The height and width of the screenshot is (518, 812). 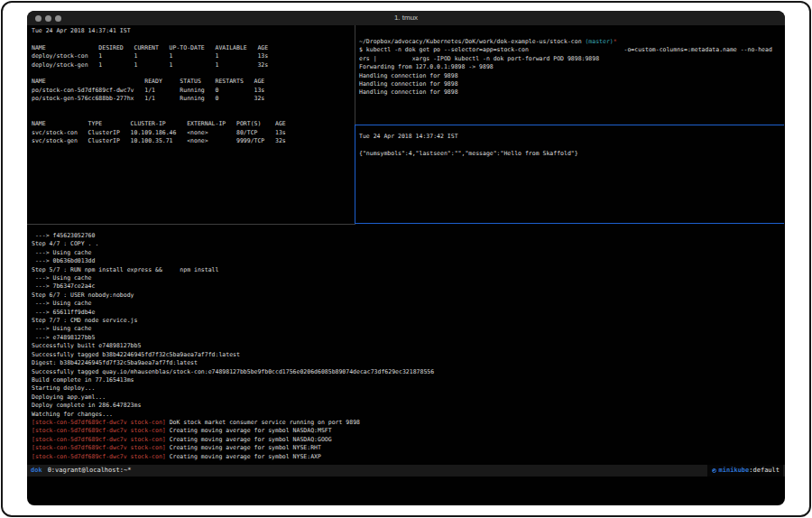 I want to click on port-forward-pane: ~/Dropbox/advocacy/Kubernetes/DoK/work/d…, so click(x=570, y=81).